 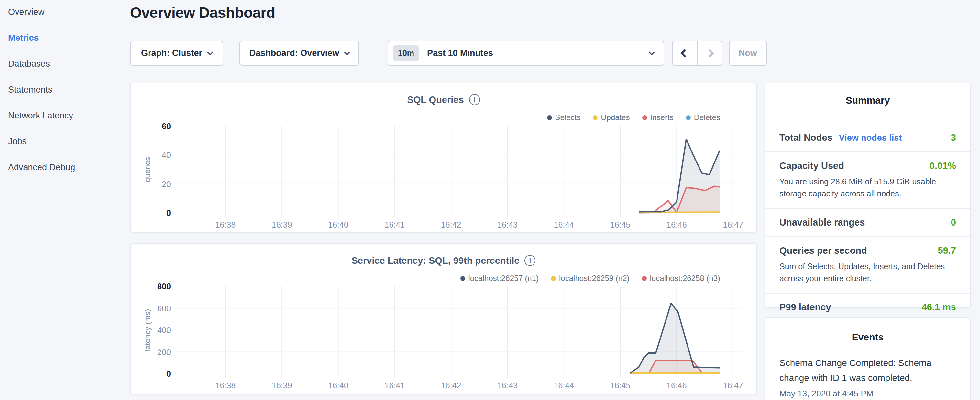 What do you see at coordinates (685, 53) in the screenshot?
I see `chevron-left-icon` at bounding box center [685, 53].